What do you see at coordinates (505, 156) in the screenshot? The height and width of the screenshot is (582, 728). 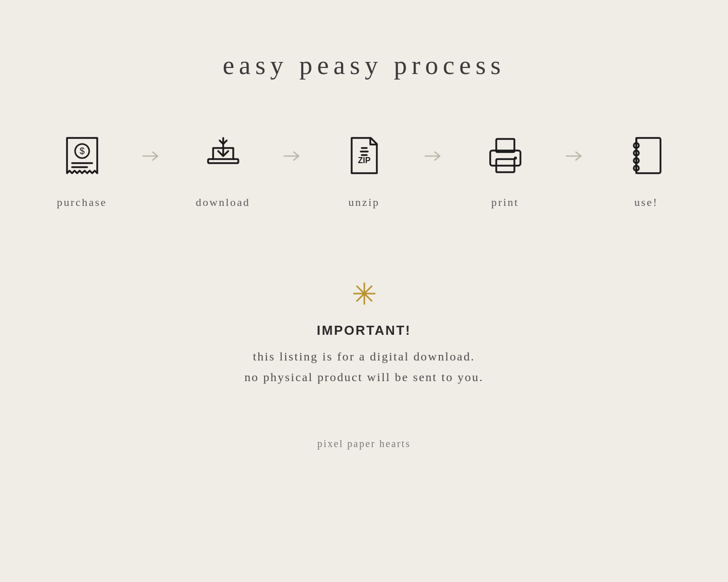 I see `printer-icon` at bounding box center [505, 156].